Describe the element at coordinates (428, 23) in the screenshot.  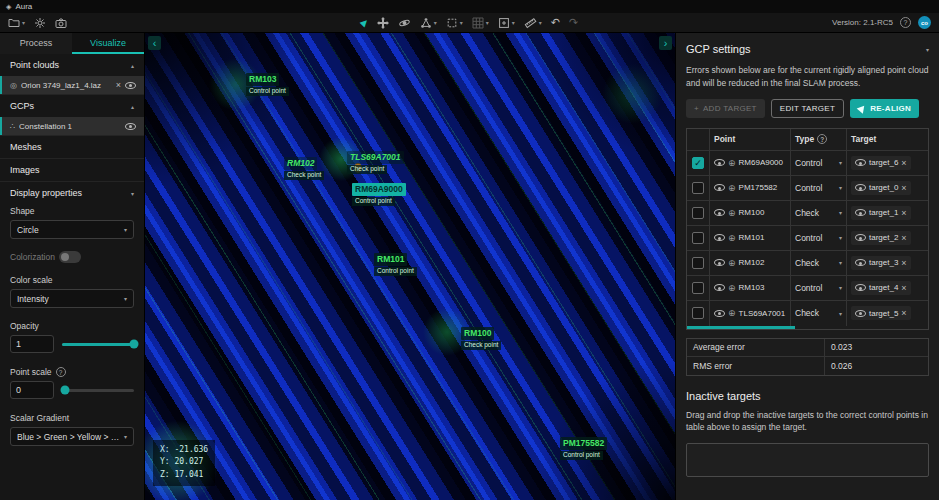
I see `node-tool-button: ▾` at that location.